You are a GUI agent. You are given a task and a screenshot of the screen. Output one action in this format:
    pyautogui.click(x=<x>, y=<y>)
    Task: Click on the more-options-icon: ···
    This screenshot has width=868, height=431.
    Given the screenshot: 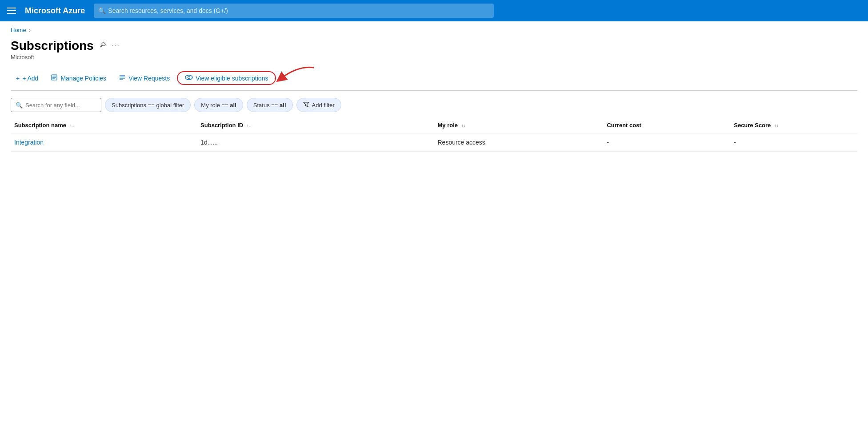 What is the action you would take?
    pyautogui.click(x=116, y=46)
    